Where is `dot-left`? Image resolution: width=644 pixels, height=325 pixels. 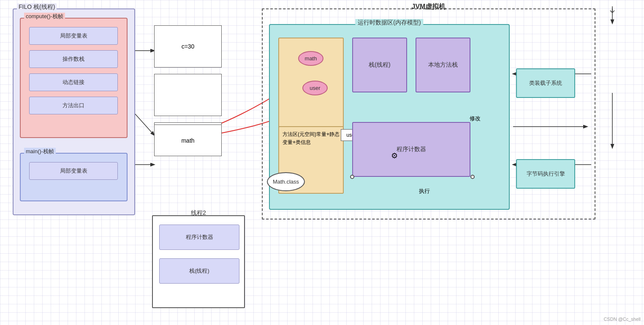
dot-left is located at coordinates (352, 177).